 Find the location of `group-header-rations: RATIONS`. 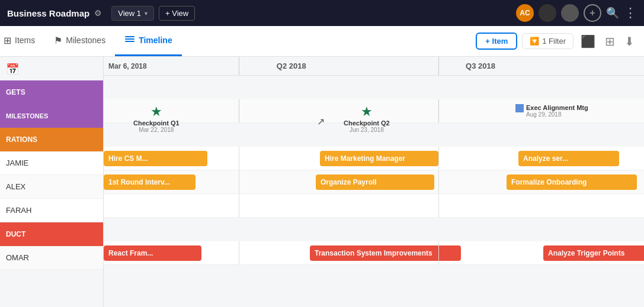

group-header-rations: RATIONS is located at coordinates (52, 140).